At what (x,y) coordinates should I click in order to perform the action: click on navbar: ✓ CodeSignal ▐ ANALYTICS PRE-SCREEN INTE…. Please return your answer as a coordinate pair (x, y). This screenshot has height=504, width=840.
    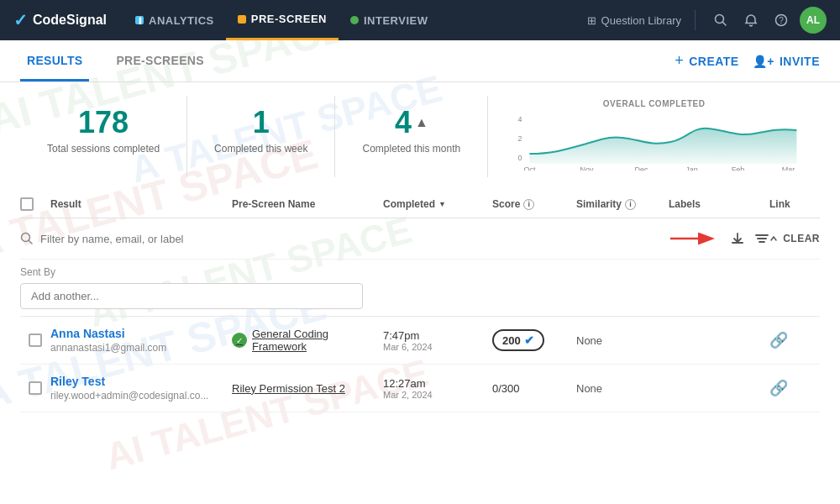
    Looking at the image, I should click on (420, 20).